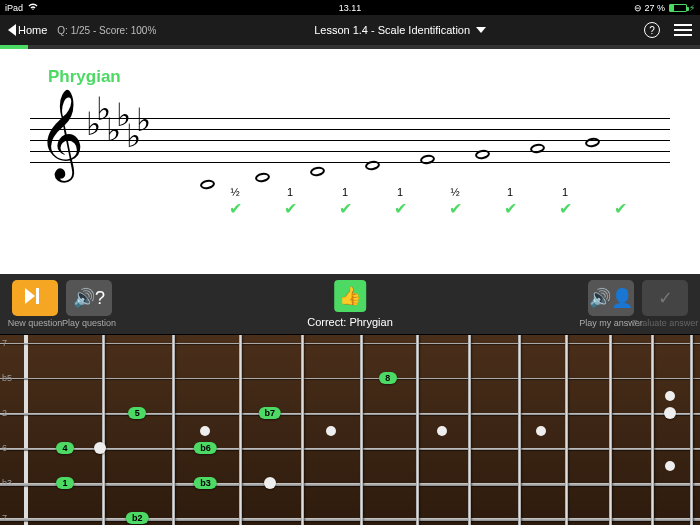 Image resolution: width=700 pixels, height=525 pixels. What do you see at coordinates (400, 30) in the screenshot?
I see `lesson-selector: Lesson 1.4 - Scale Identification` at bounding box center [400, 30].